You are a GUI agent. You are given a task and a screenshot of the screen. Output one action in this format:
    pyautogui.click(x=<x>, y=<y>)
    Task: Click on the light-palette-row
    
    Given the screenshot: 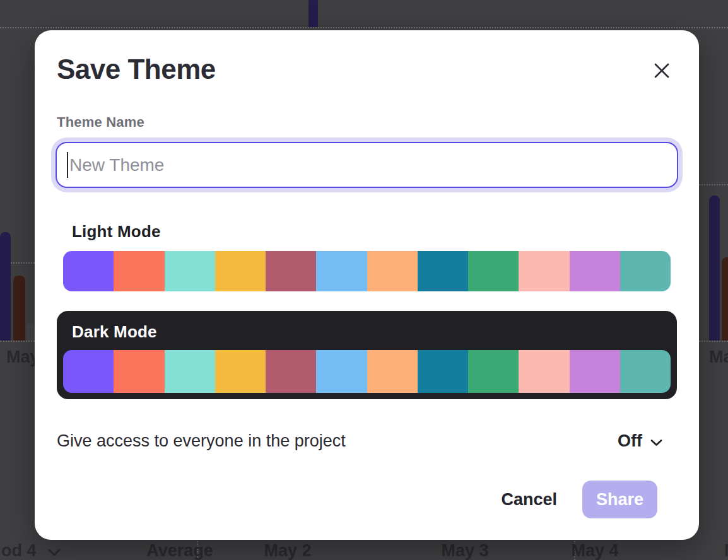 What is the action you would take?
    pyautogui.click(x=367, y=271)
    